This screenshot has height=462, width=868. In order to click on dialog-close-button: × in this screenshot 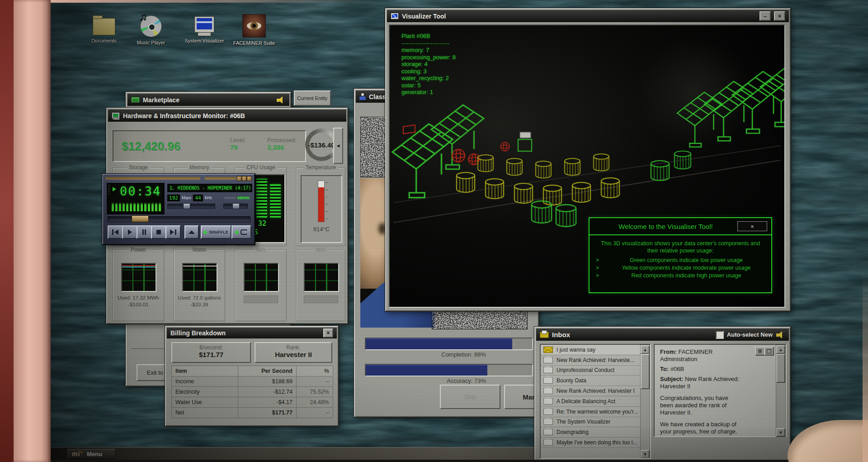, I will do `click(752, 226)`.